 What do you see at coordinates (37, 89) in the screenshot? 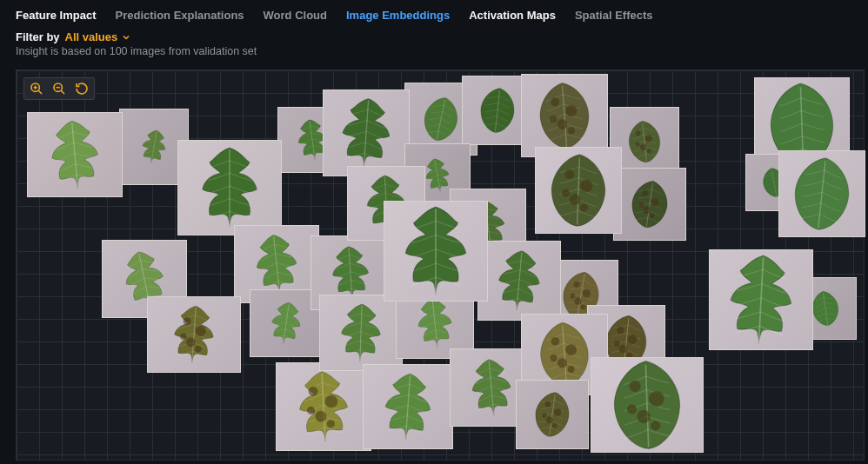
I see `zoom-in-icon` at bounding box center [37, 89].